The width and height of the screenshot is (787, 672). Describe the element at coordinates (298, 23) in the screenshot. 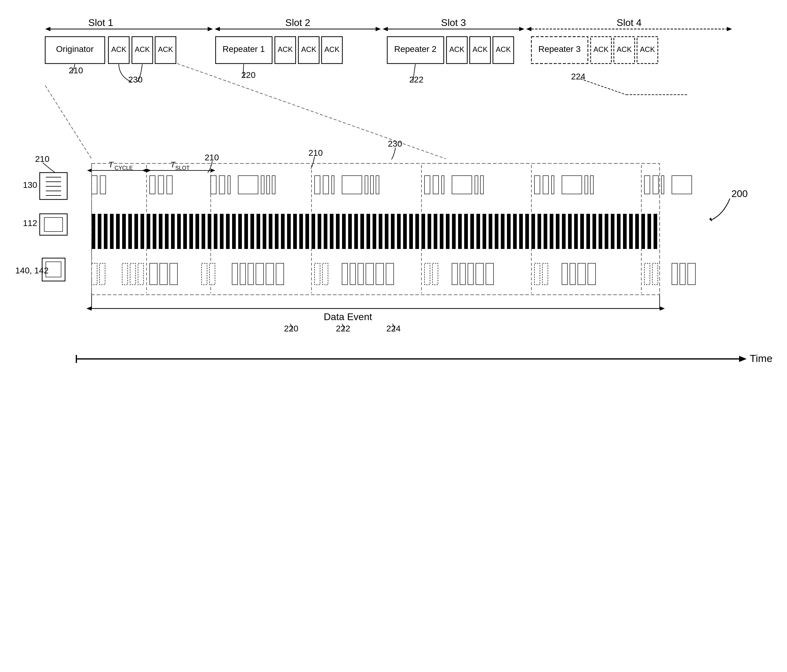

I see `slot2-label: Slot 2` at that location.